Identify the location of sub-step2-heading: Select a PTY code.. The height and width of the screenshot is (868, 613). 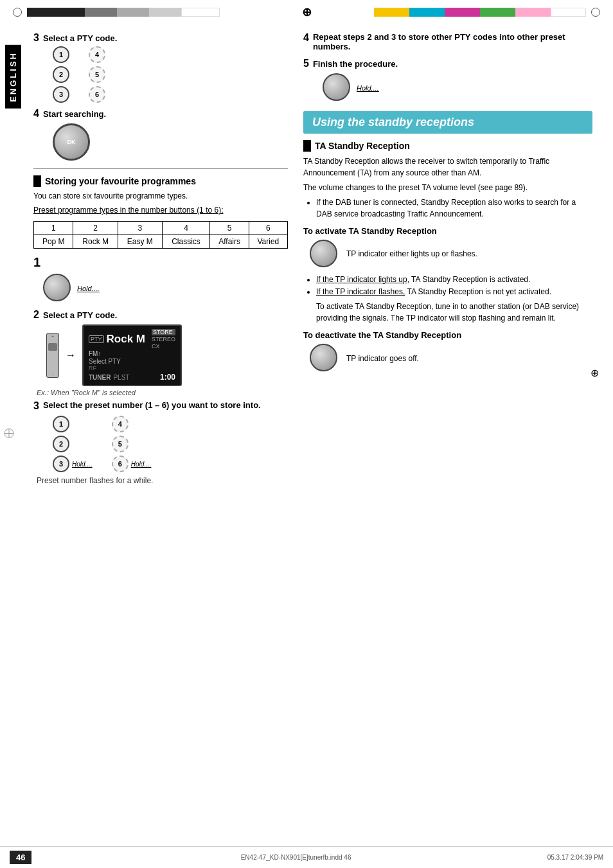
(80, 315).